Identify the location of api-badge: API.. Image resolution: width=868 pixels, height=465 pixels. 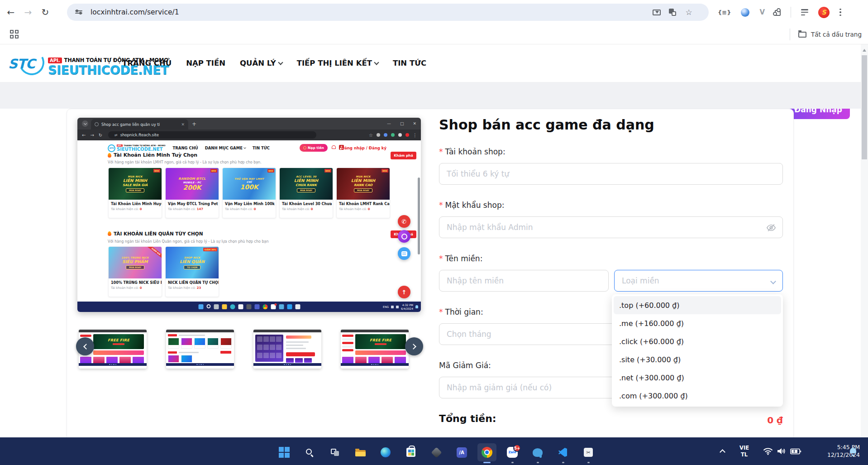
(55, 61).